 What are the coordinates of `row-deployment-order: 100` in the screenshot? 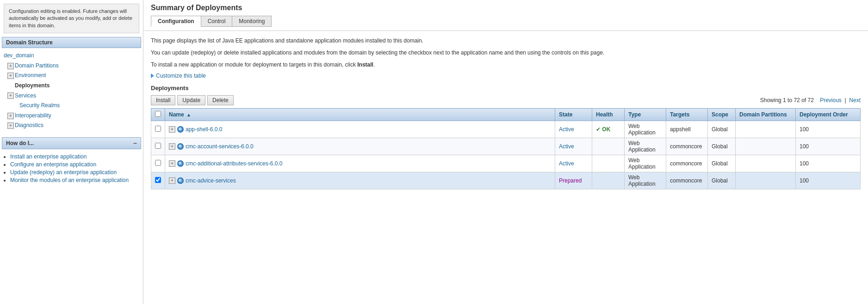 It's located at (804, 164).